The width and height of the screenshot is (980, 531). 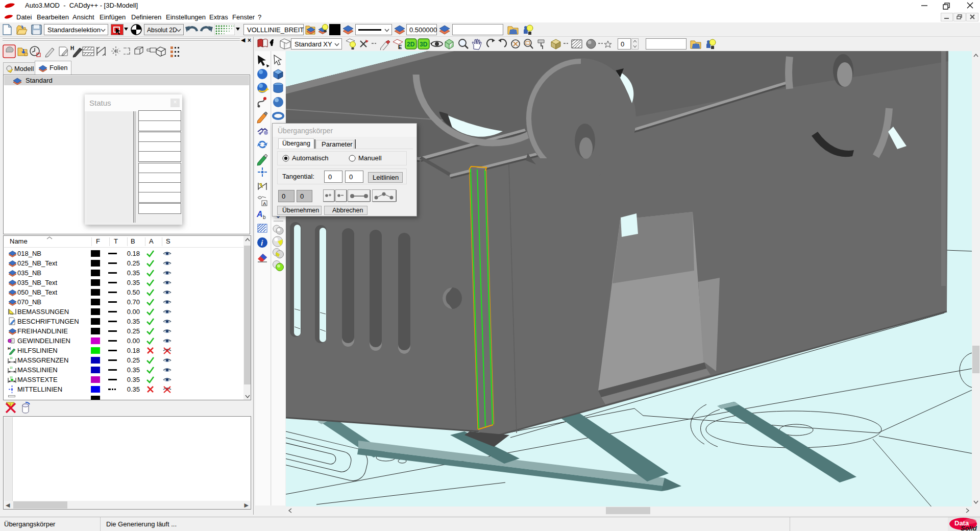 I want to click on svg-text: b, so click(x=264, y=218).